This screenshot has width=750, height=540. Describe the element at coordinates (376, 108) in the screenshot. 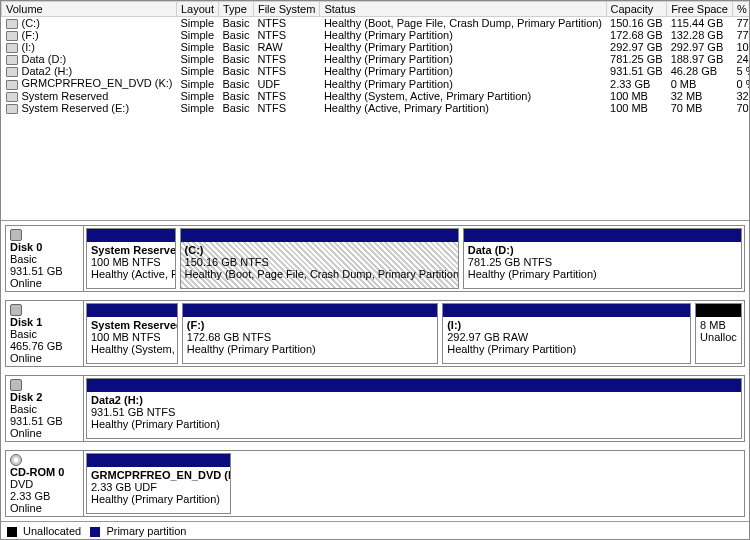

I see `table-row: System Reserved (E:)SimpleBasicNTFSHealt…` at that location.